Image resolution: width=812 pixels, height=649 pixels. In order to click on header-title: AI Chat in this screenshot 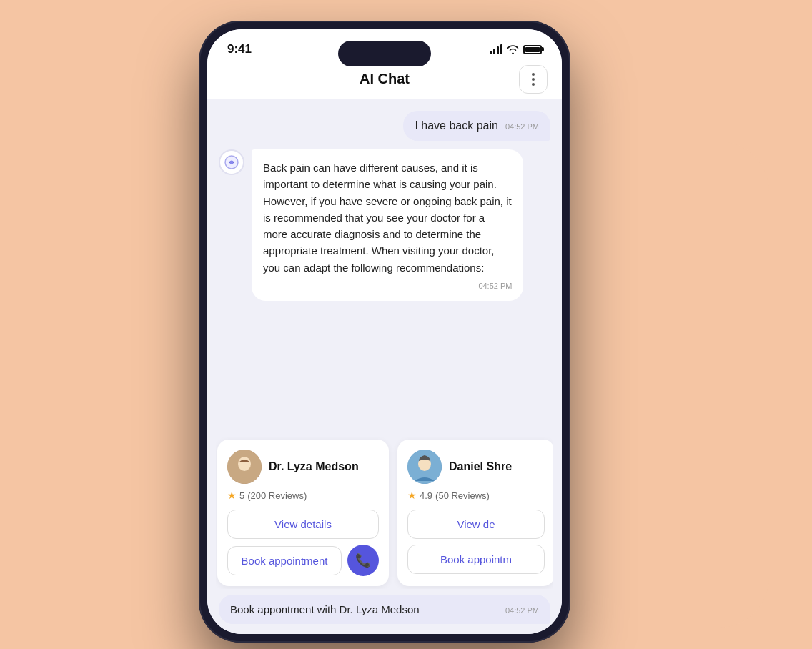, I will do `click(385, 79)`.